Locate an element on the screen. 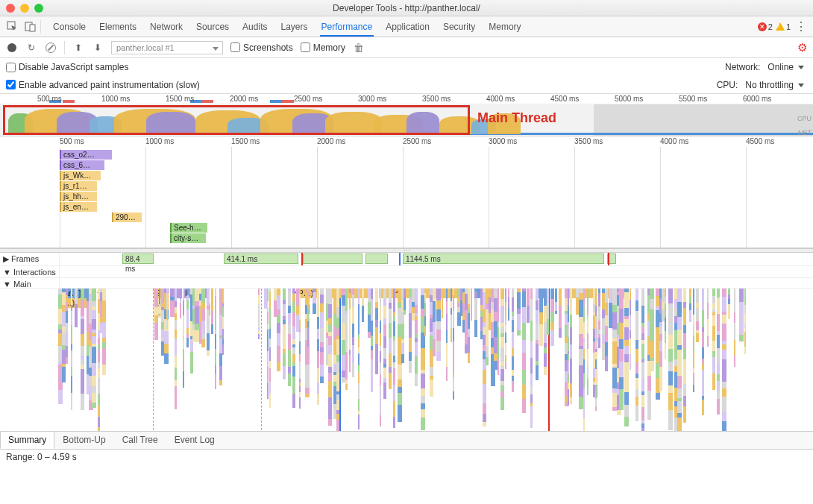 This screenshot has height=504, width=813. memory-checkbox: Memory is located at coordinates (323, 48).